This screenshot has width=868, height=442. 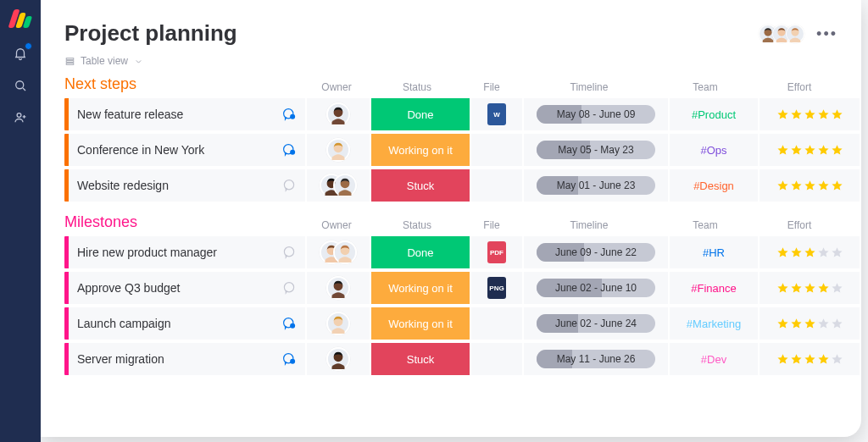 I want to click on timeline-cell: May 05 - May 23, so click(x=596, y=150).